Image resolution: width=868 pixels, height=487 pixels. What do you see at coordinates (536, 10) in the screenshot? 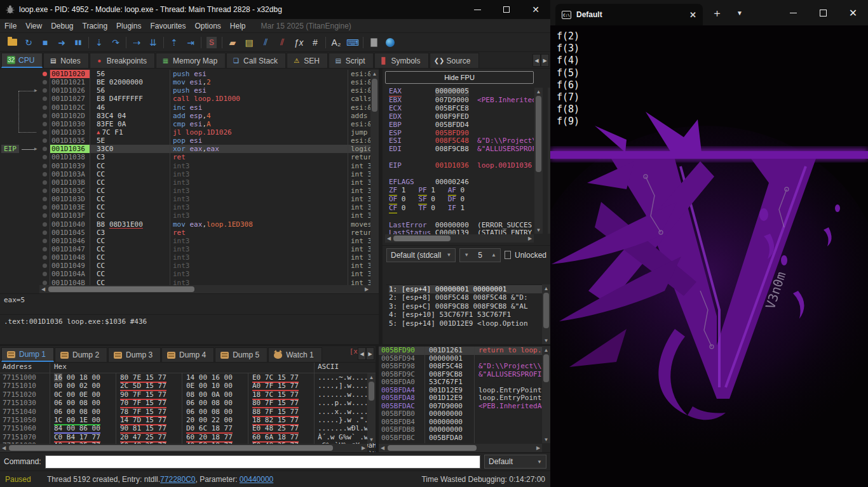
I see `close-button: ✕` at bounding box center [536, 10].